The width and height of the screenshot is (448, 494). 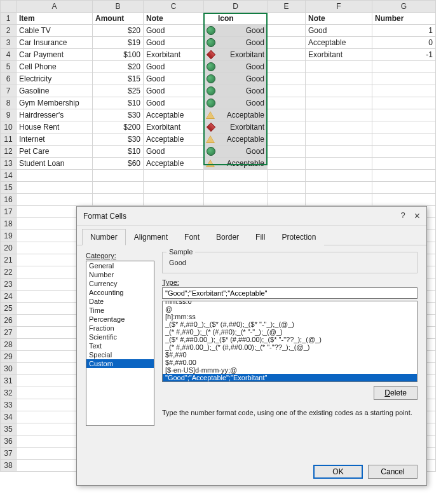 I want to click on row-header: 21, so click(x=9, y=261).